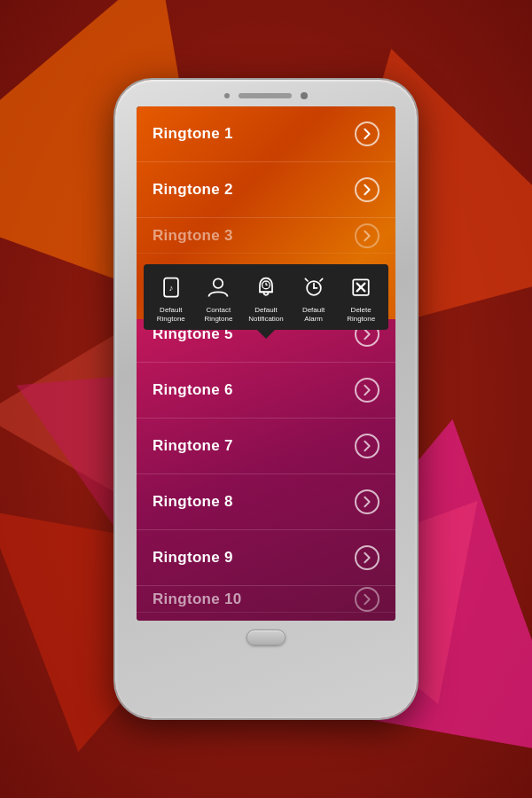 This screenshot has width=532, height=798. I want to click on phone-speaker, so click(265, 96).